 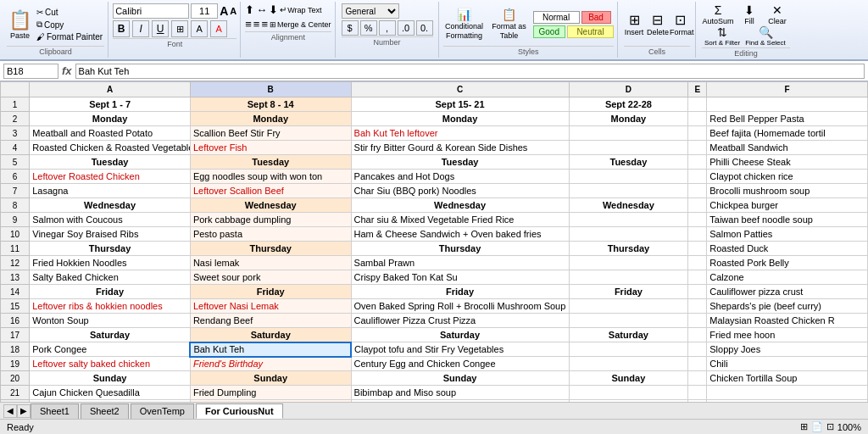 What do you see at coordinates (698, 147) in the screenshot?
I see `cell-4-E` at bounding box center [698, 147].